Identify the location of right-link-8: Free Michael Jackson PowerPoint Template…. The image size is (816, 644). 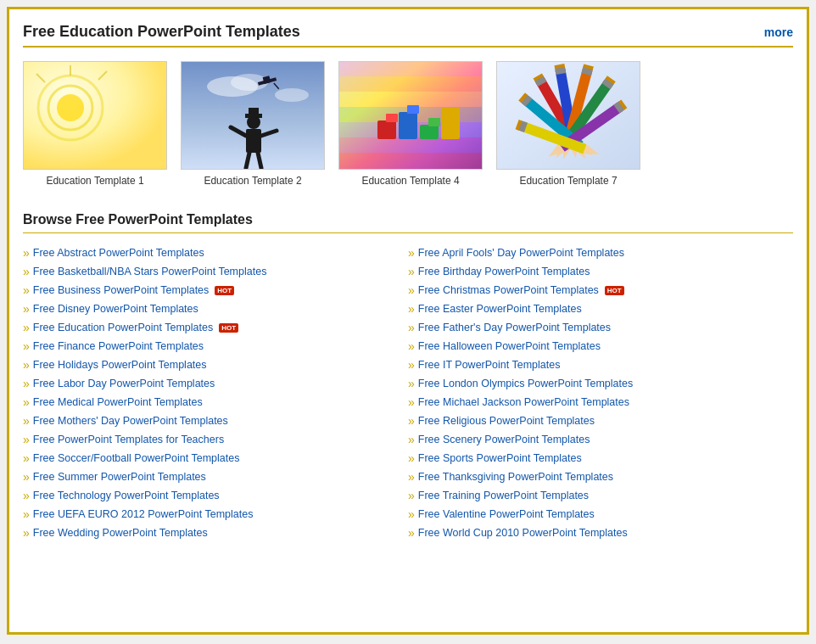
(524, 402).